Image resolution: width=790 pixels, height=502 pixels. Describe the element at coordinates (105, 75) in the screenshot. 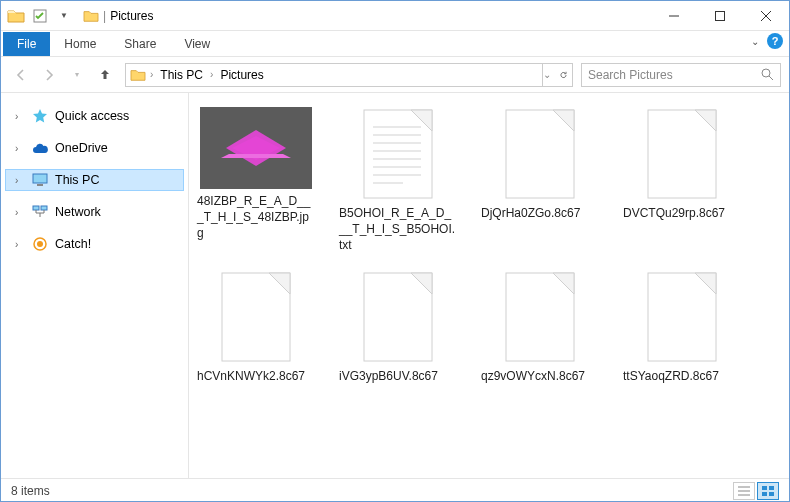

I see `up-button` at that location.